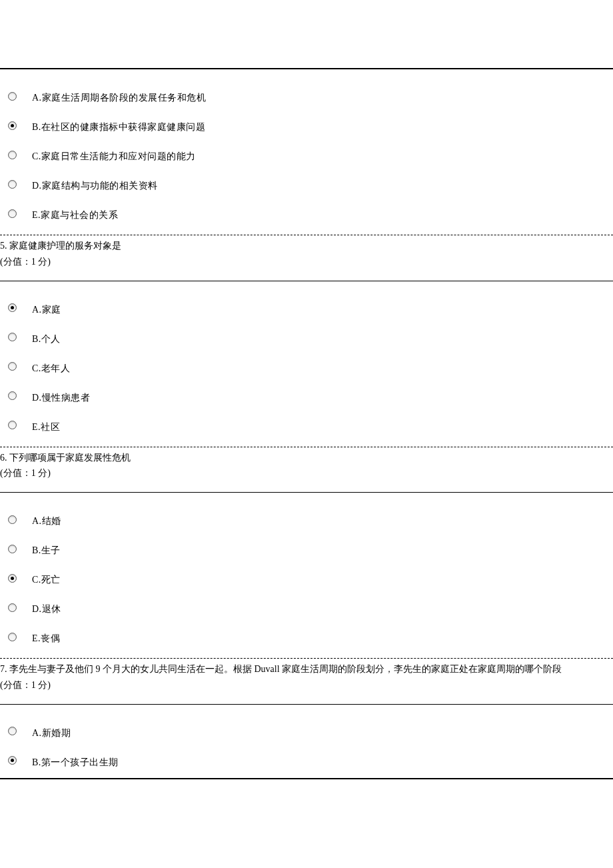 Image resolution: width=613 pixels, height=868 pixels. Describe the element at coordinates (70, 457) in the screenshot. I see `question-text: 下列哪项属于家庭发展性危机` at that location.